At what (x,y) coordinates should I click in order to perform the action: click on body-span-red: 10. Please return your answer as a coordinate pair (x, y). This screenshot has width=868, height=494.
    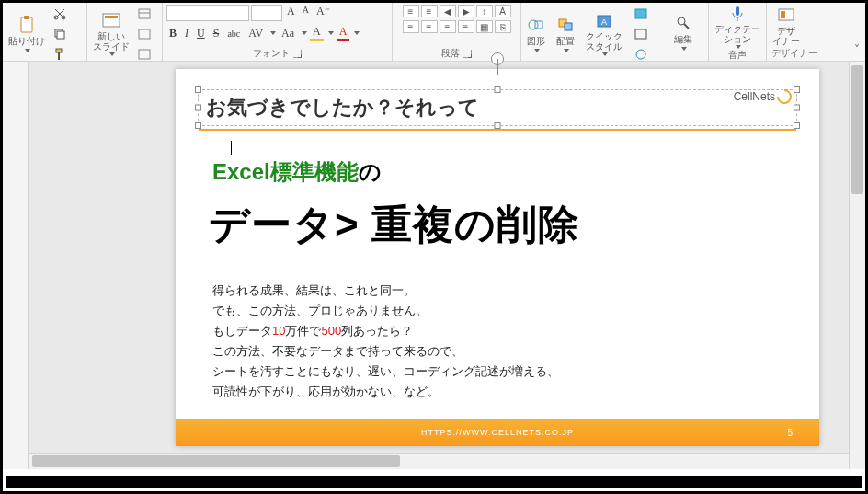
    Looking at the image, I should click on (279, 331).